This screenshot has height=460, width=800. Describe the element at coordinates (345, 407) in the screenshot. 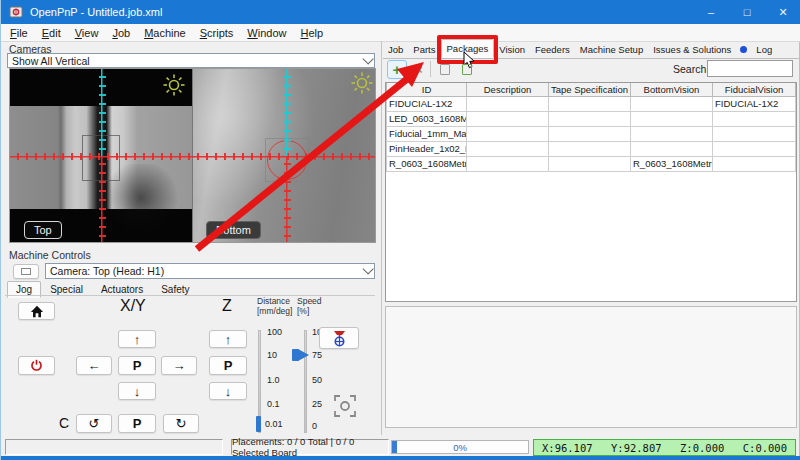

I see `capture-camera-button` at that location.